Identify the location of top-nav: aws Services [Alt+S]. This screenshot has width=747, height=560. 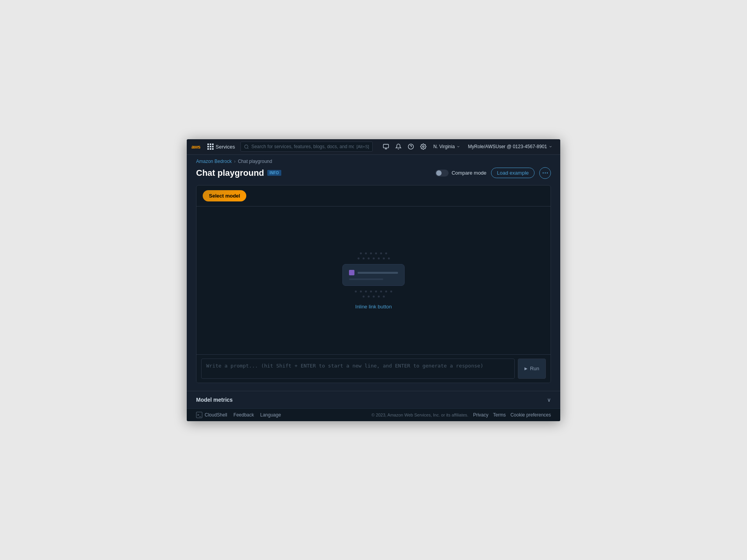
(374, 147).